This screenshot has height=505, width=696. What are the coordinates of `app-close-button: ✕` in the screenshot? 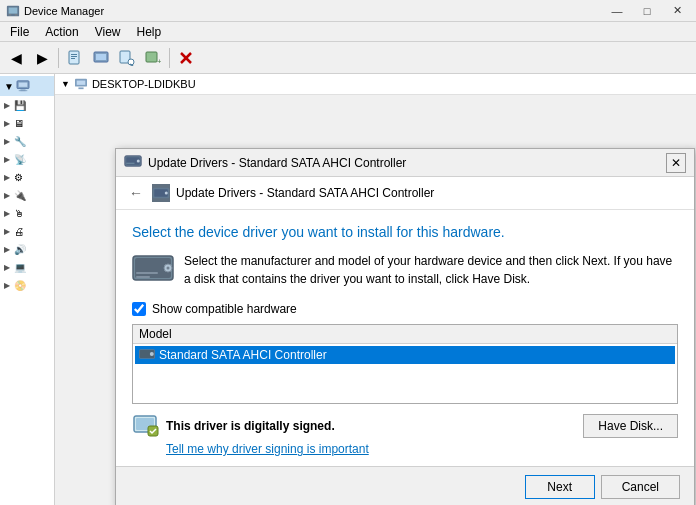 It's located at (677, 11).